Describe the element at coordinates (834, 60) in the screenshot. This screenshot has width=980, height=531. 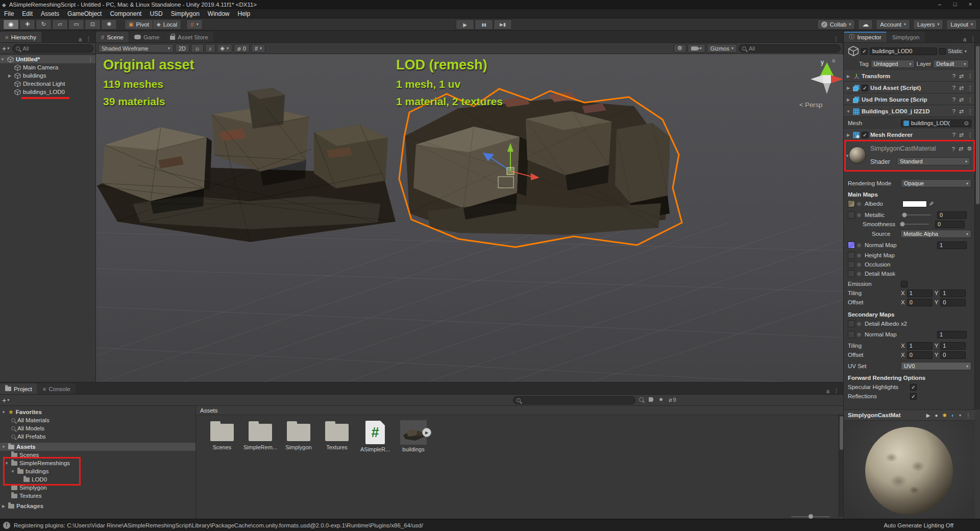
I see `view-lock-icon: a` at that location.